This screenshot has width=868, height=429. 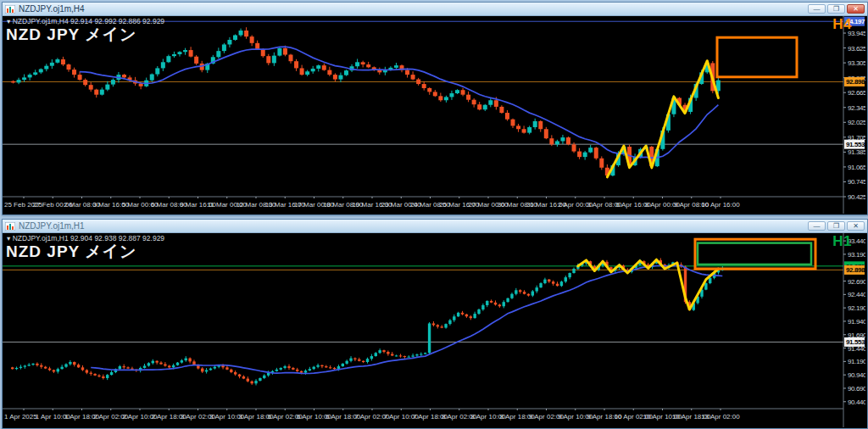 I want to click on window-title-h1: NZDJPY.oj1m,H1, so click(x=412, y=226).